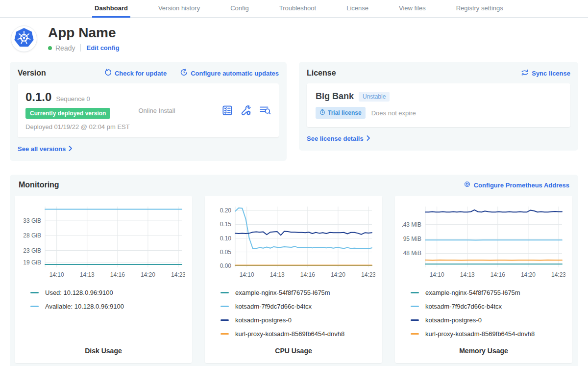 Image resolution: width=588 pixels, height=366 pixels. I want to click on svg-text: 33 GiB, so click(32, 221).